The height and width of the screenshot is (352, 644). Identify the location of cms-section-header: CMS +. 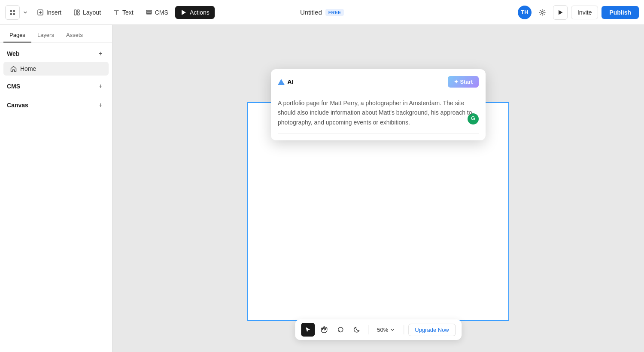
(56, 85).